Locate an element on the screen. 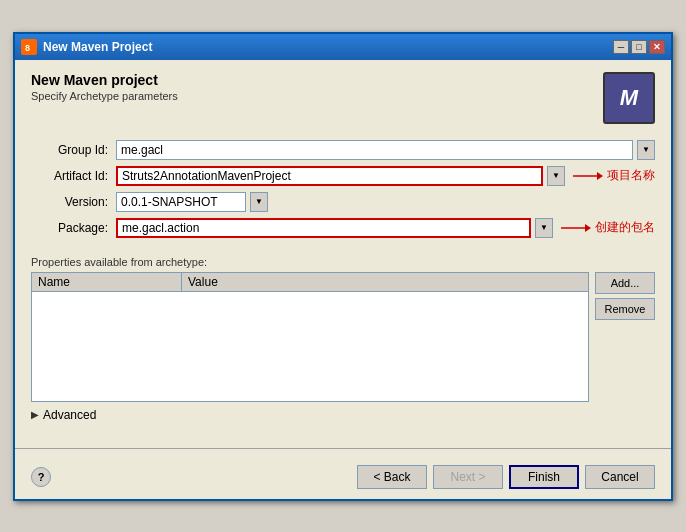 Image resolution: width=686 pixels, height=532 pixels. properties-label: Properties available from archetype: is located at coordinates (343, 262).